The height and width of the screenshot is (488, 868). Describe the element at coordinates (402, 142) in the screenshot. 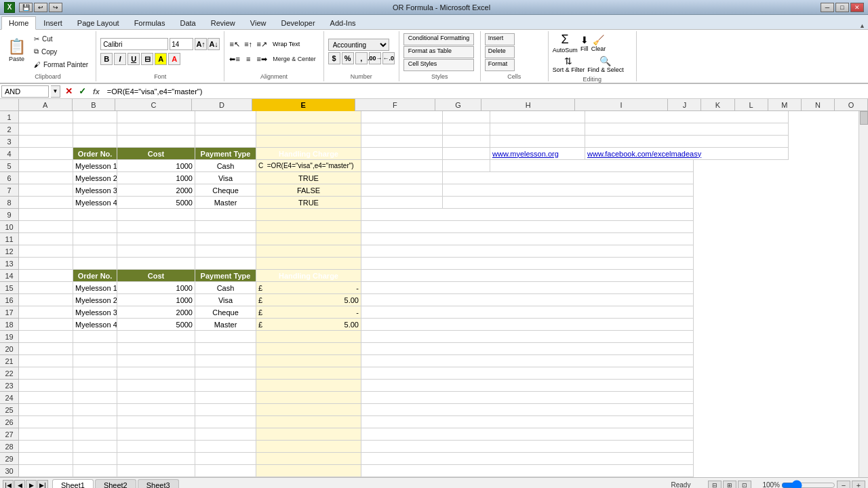

I see `cell-f3` at that location.